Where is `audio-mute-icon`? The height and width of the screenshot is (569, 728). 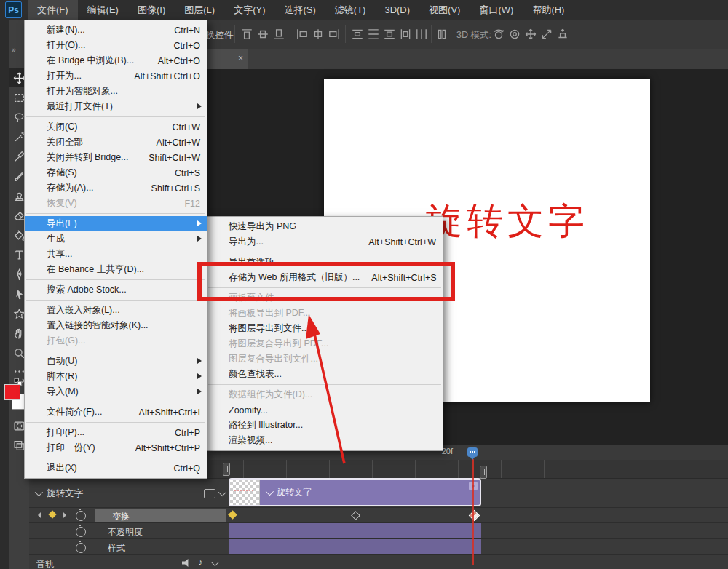 audio-mute-icon is located at coordinates (186, 563).